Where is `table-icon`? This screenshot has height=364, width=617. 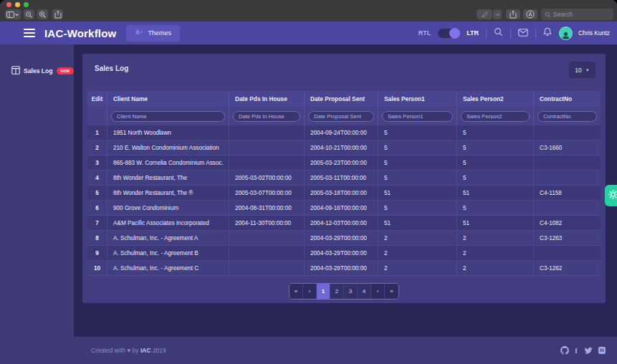 table-icon is located at coordinates (16, 71).